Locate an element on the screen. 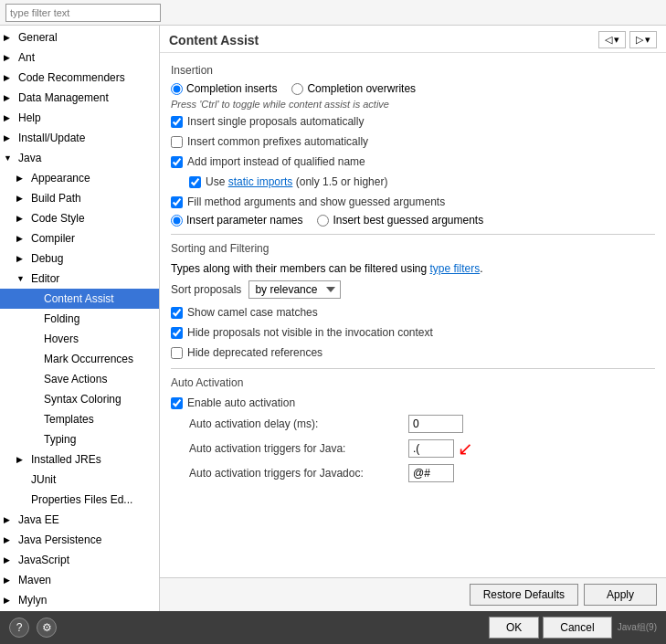  sidebar-item-properties-files-editor: Properties Files Ed... is located at coordinates (79, 500).